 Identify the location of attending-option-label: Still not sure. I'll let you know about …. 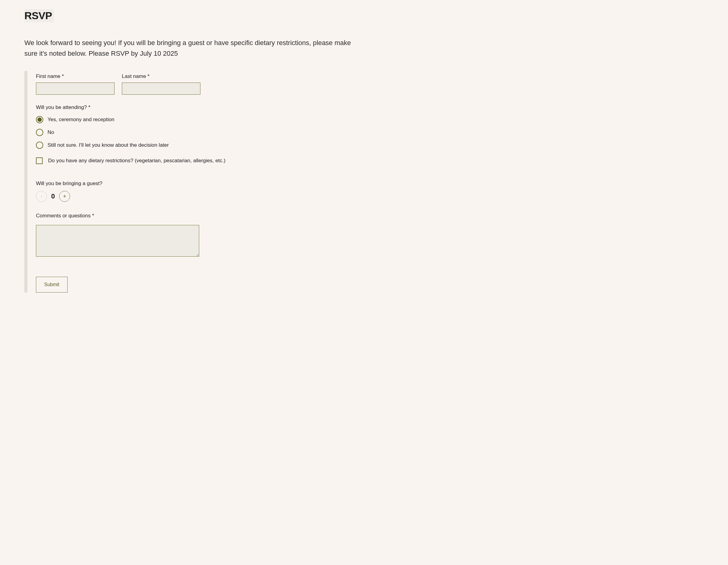
(108, 145).